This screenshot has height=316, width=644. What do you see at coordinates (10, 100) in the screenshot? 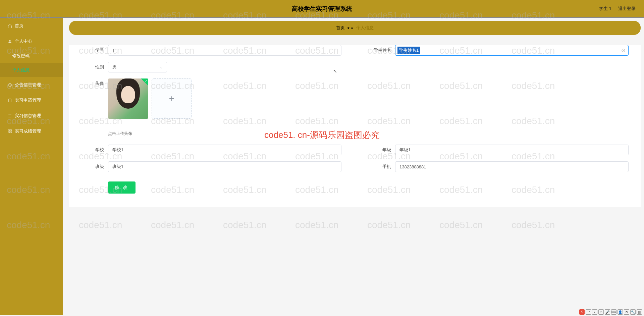
I see `file-icon` at bounding box center [10, 100].